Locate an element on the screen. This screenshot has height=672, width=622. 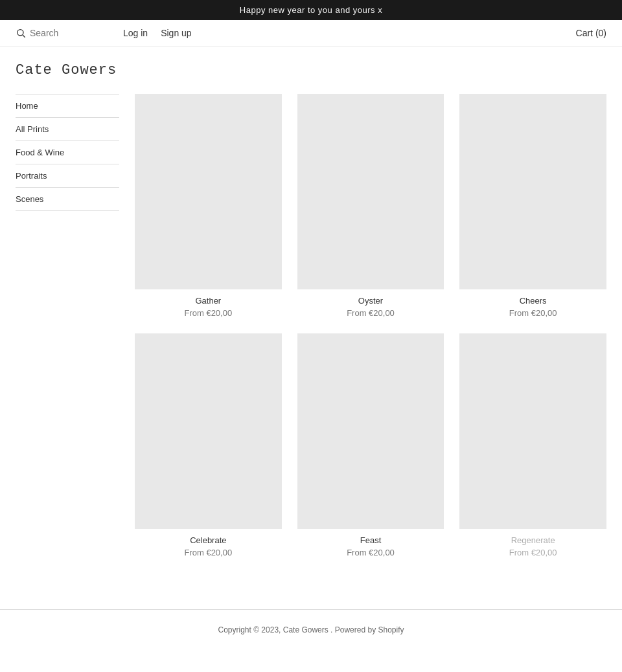
sidebar-item-portraits: Portraits is located at coordinates (67, 176).